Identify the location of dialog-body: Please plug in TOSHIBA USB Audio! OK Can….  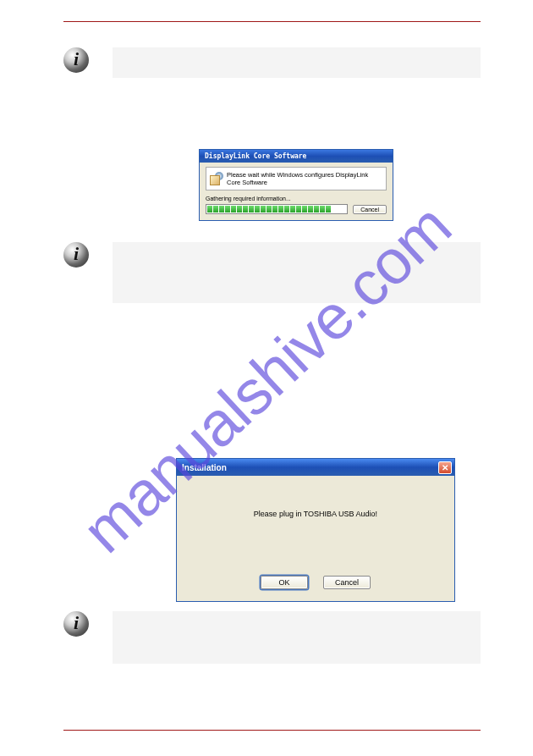
(316, 538).